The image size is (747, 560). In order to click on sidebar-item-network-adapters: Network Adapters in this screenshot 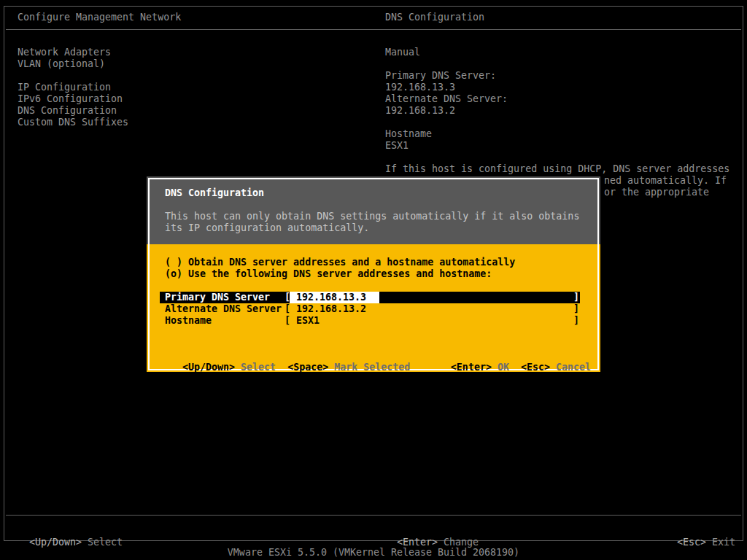, I will do `click(64, 52)`.